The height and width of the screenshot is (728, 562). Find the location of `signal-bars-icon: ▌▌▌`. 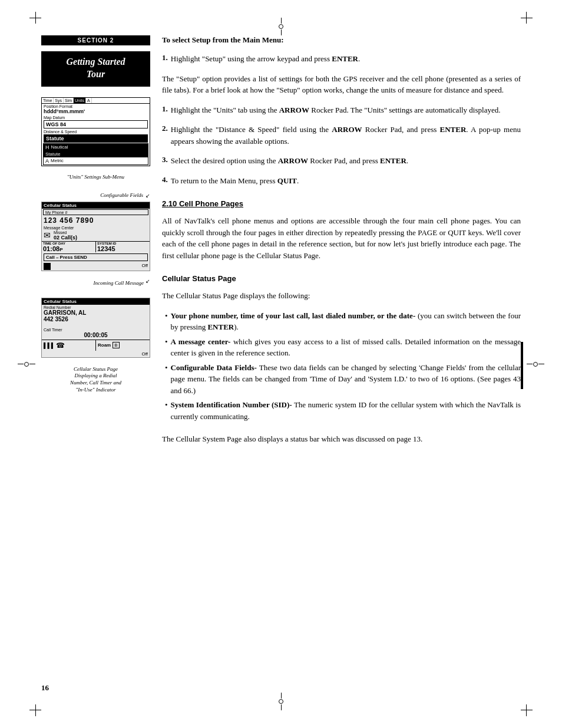

signal-bars-icon: ▌▌▌ is located at coordinates (49, 345).